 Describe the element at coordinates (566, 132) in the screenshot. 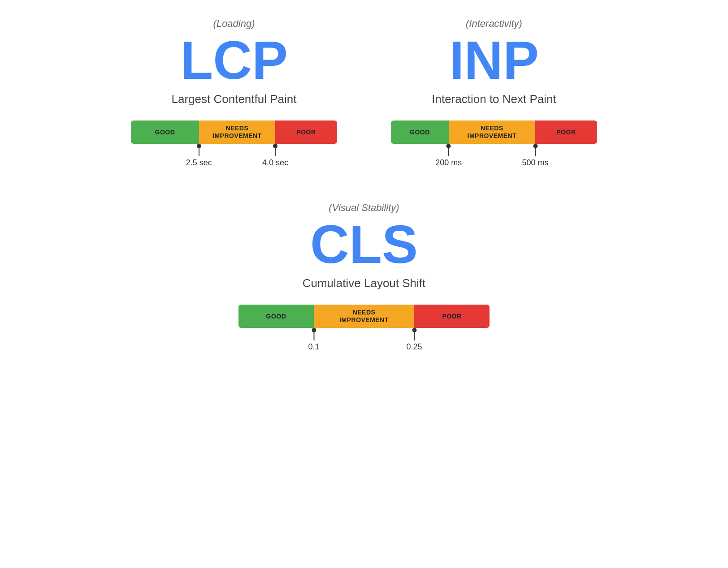

I see `inp-poor-segment: POOR` at that location.